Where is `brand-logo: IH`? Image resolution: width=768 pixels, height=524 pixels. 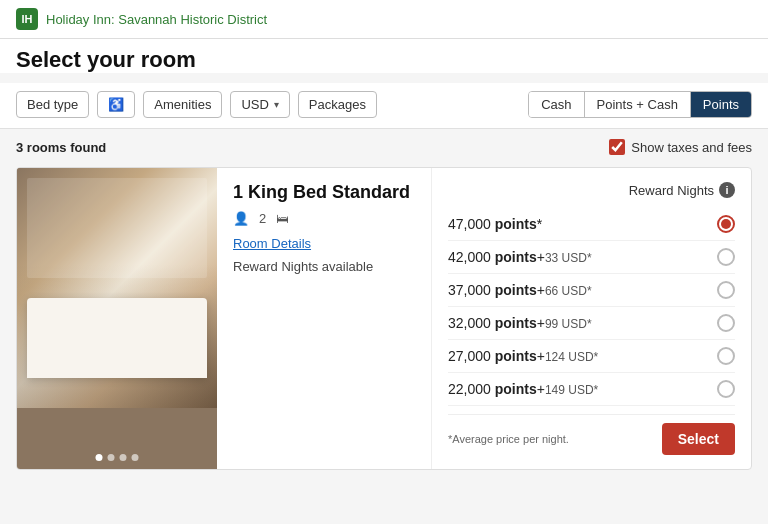 brand-logo: IH is located at coordinates (27, 19).